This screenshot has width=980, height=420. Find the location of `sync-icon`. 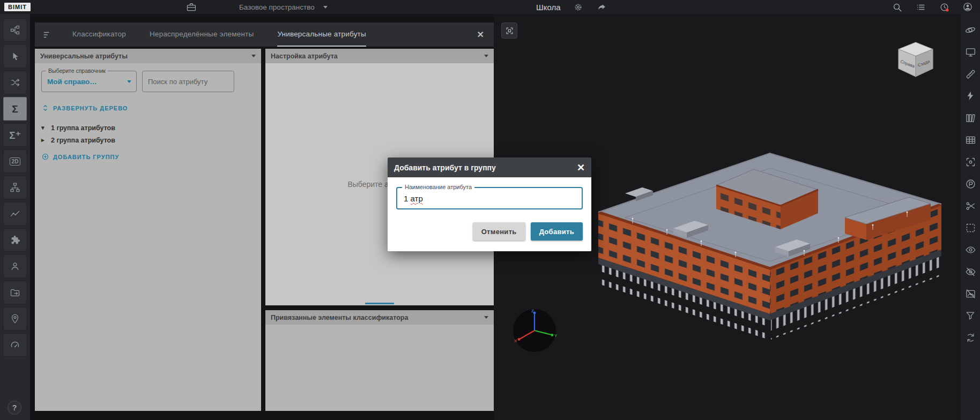

sync-icon is located at coordinates (970, 338).